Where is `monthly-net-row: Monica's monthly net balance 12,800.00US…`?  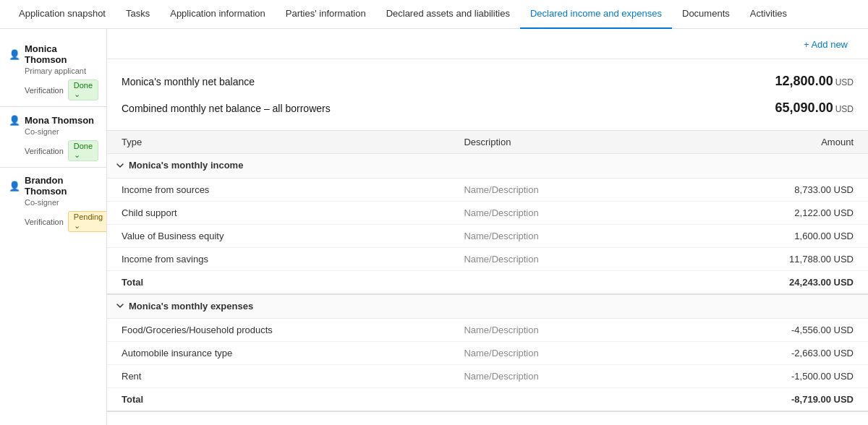 monthly-net-row: Monica's monthly net balance 12,800.00US… is located at coordinates (488, 81).